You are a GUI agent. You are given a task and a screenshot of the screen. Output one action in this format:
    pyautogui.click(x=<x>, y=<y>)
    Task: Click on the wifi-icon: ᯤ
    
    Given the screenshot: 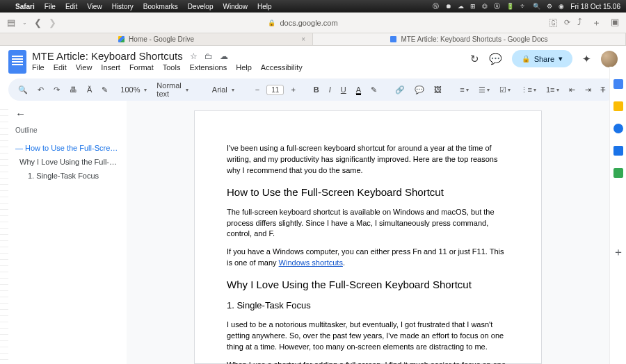 What is the action you would take?
    pyautogui.click(x=523, y=6)
    